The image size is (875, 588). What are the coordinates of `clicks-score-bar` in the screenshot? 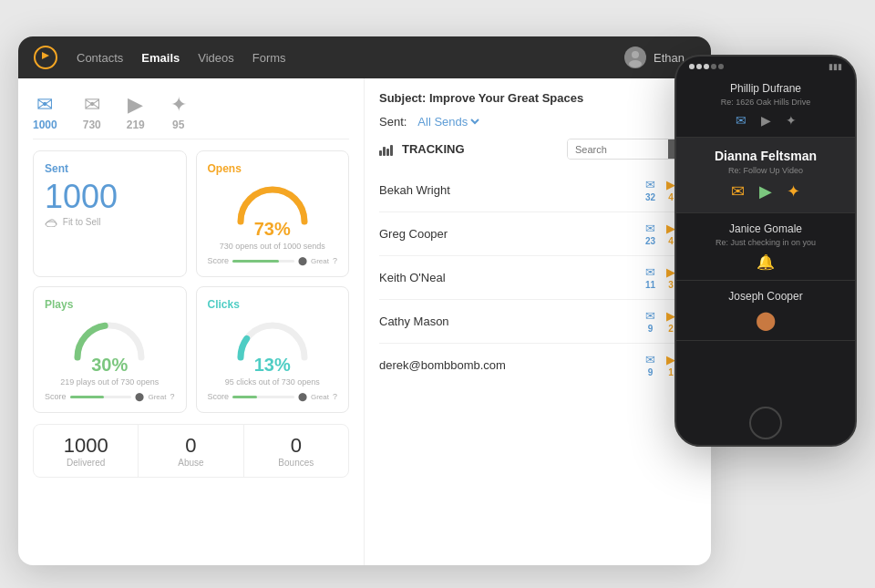 It's located at (263, 397).